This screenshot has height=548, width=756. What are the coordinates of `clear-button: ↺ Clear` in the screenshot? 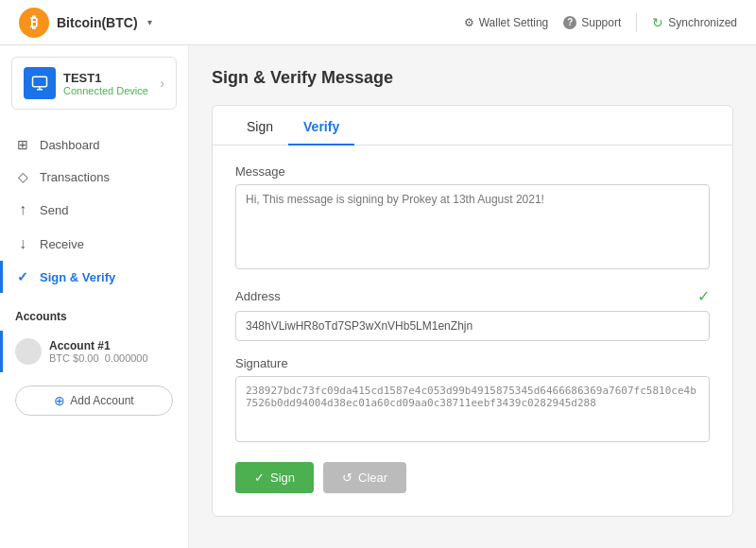 It's located at (365, 478).